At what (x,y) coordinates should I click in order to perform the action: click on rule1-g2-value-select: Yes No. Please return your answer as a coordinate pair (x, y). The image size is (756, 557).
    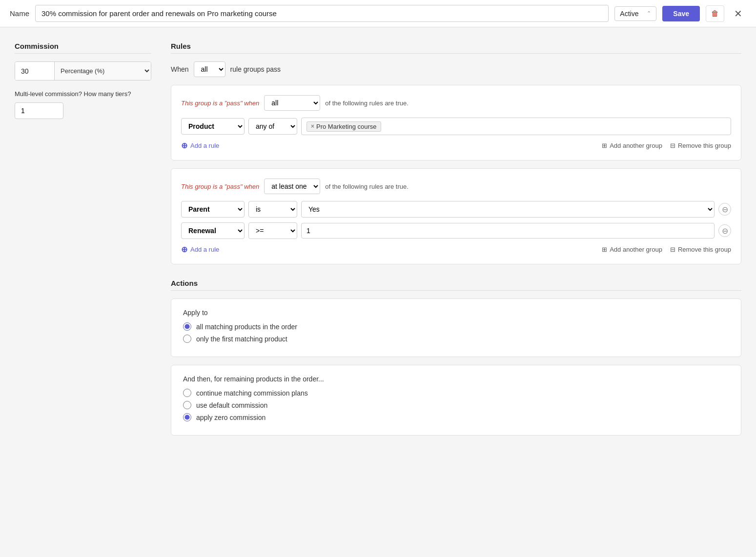
    Looking at the image, I should click on (508, 209).